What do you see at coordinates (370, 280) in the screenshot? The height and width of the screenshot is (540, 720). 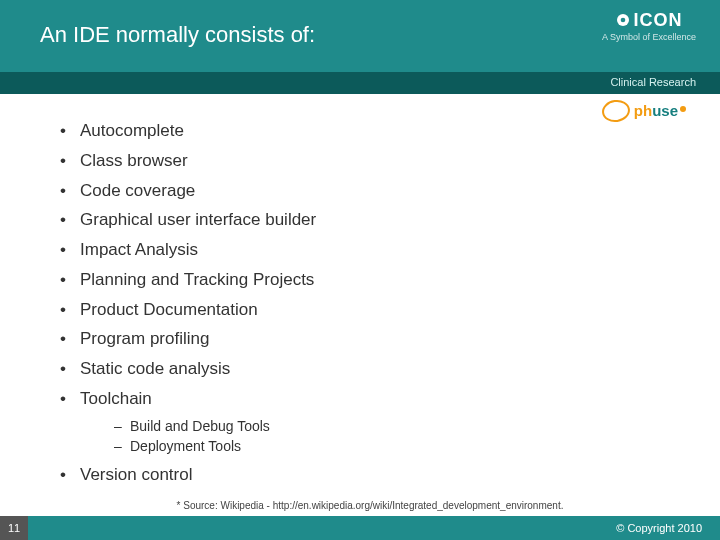 I see `bullet-item: Planning and Tracking Projects` at bounding box center [370, 280].